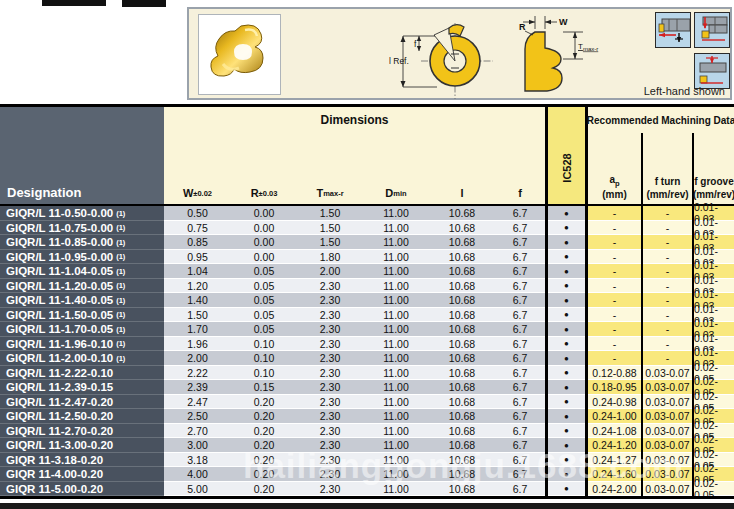 The image size is (734, 509). Describe the element at coordinates (198, 228) in the screenshot. I see `w-cell: 0.75` at that location.